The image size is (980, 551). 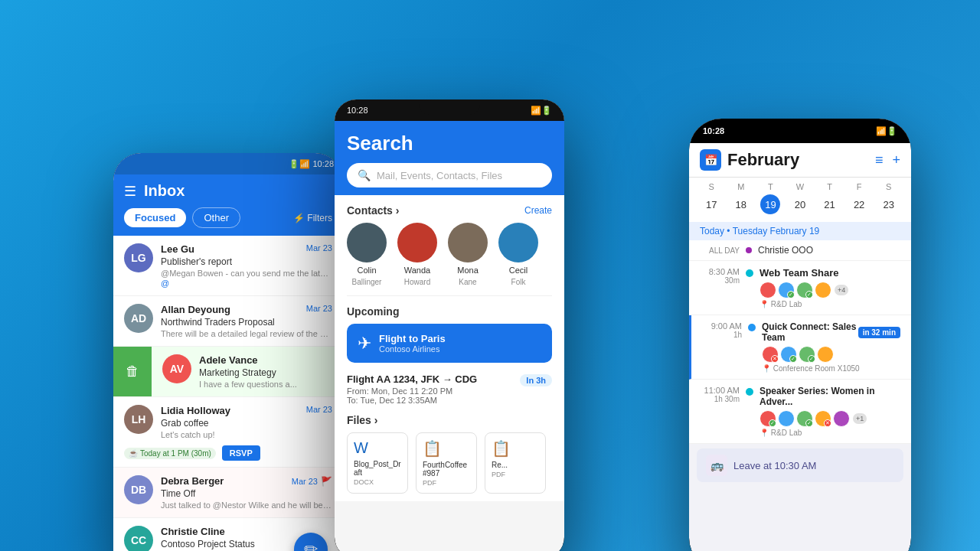 I want to click on cal-day-22: 22, so click(x=859, y=204).